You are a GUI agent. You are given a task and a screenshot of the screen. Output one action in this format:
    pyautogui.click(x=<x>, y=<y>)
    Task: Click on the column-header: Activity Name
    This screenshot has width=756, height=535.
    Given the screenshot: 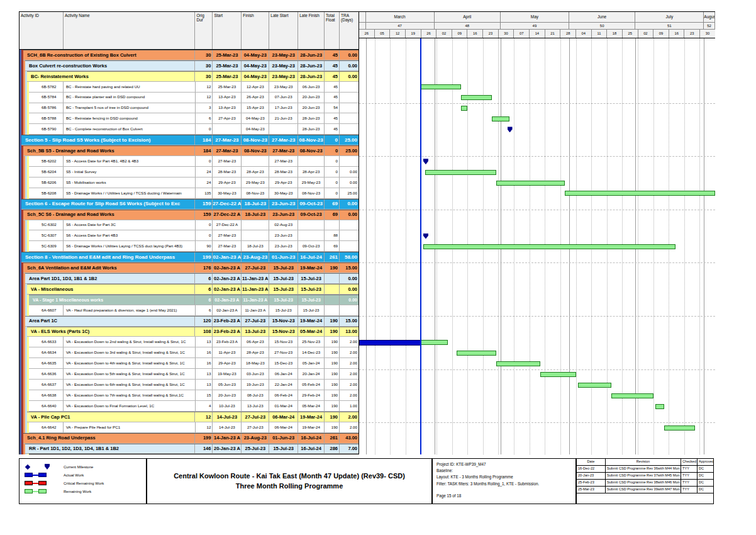 What is the action you would take?
    pyautogui.click(x=130, y=30)
    